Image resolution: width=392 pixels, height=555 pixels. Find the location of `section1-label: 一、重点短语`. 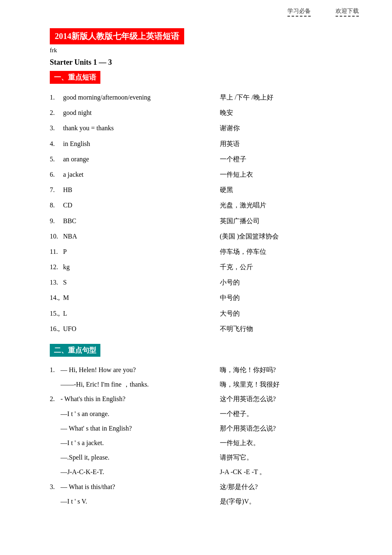

section1-label: 一、重点短语 is located at coordinates (75, 77).